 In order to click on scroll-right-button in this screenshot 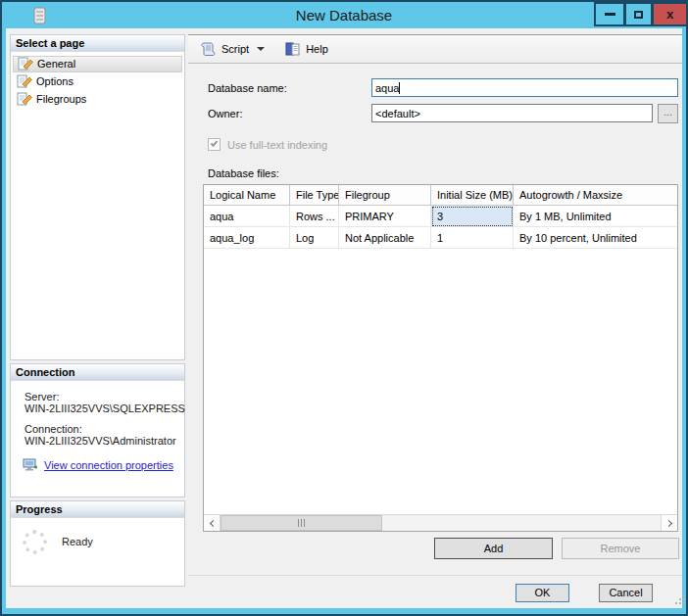, I will do `click(668, 523)`.